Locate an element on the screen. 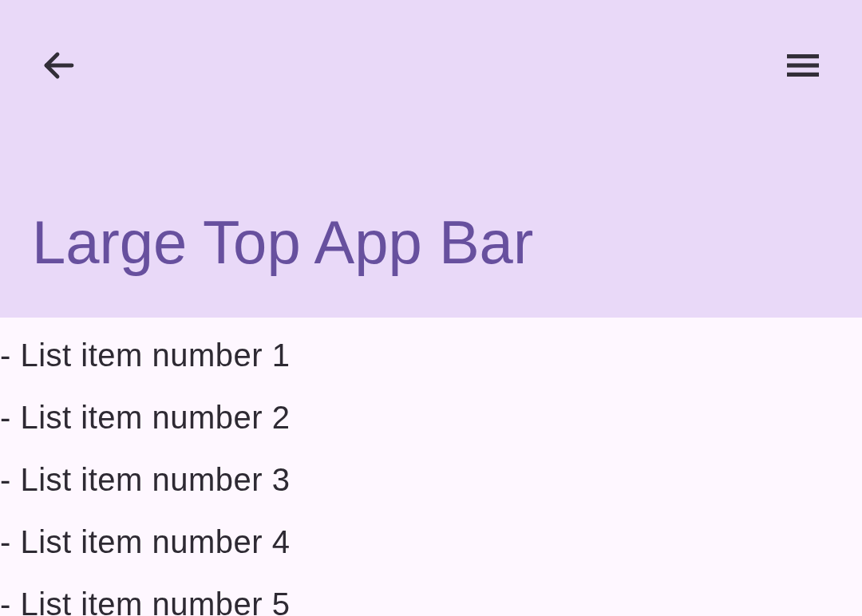  app-bar-title: Large Top App Bar is located at coordinates (283, 243).